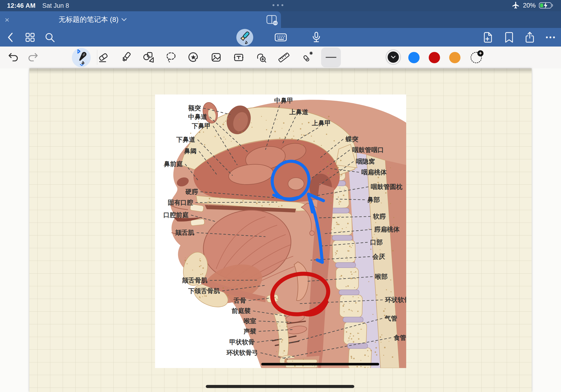  I want to click on svg-text: 中鼻甲, so click(284, 101).